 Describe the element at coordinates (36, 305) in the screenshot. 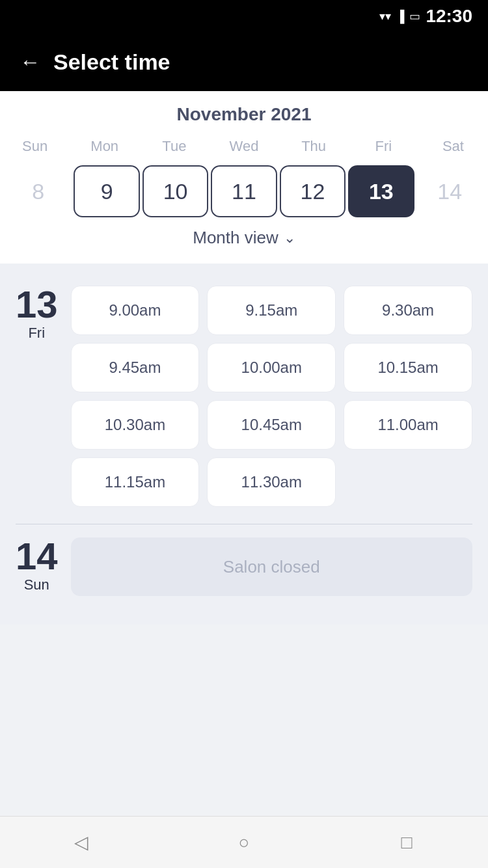

I see `day-number-13: 13` at that location.